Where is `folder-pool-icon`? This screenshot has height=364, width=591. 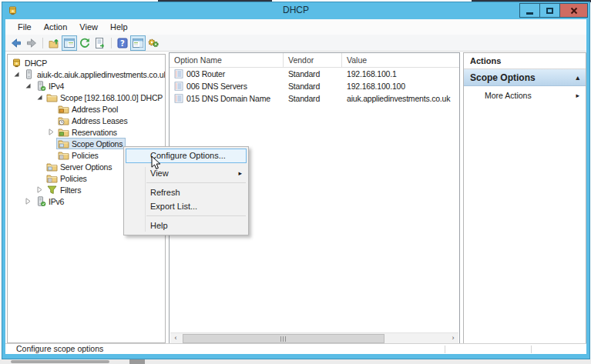
folder-pool-icon is located at coordinates (63, 109).